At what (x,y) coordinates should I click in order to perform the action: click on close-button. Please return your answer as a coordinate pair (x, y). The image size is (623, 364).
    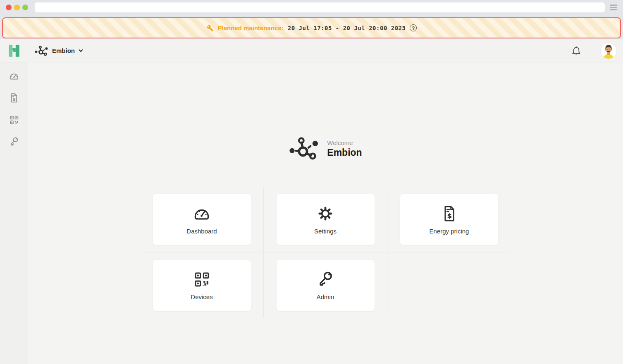
    Looking at the image, I should click on (9, 7).